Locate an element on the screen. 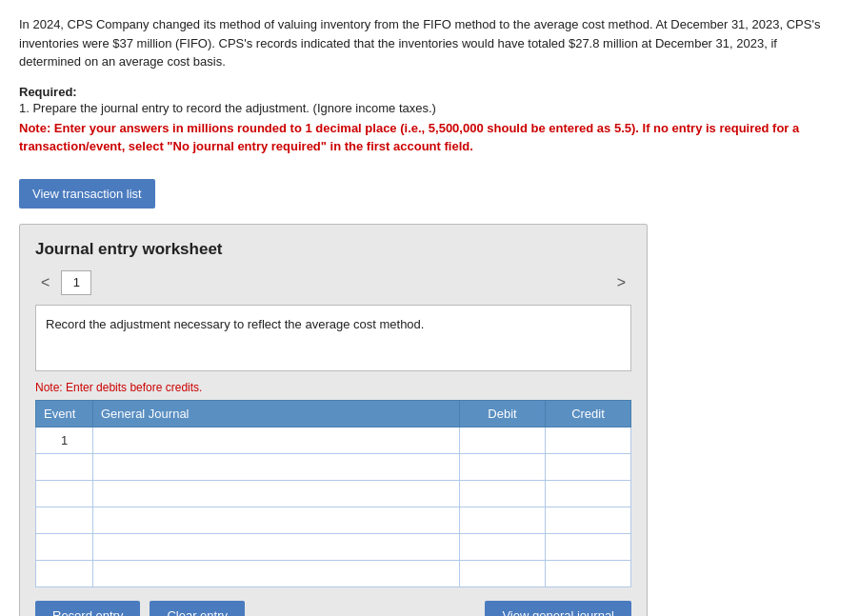 This screenshot has height=616, width=859. next-page-button: > is located at coordinates (621, 283).